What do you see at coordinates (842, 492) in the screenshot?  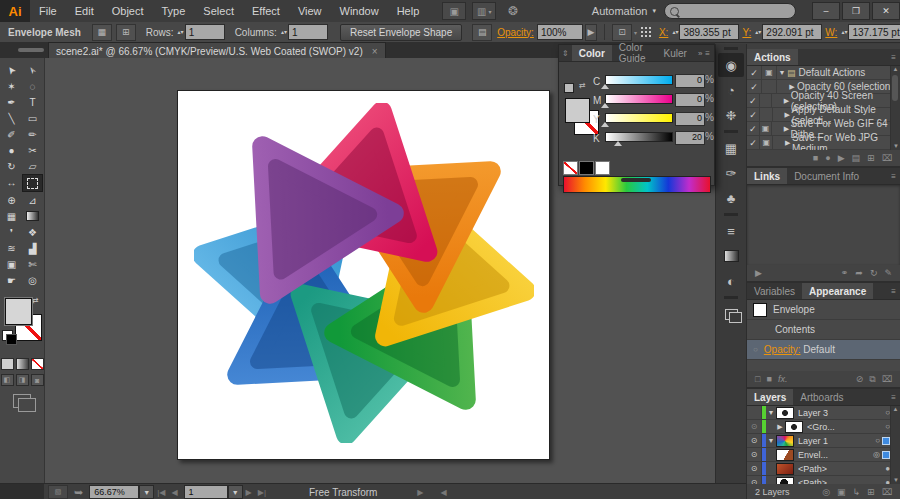 I see `clipping-mask-icon: ▣` at bounding box center [842, 492].